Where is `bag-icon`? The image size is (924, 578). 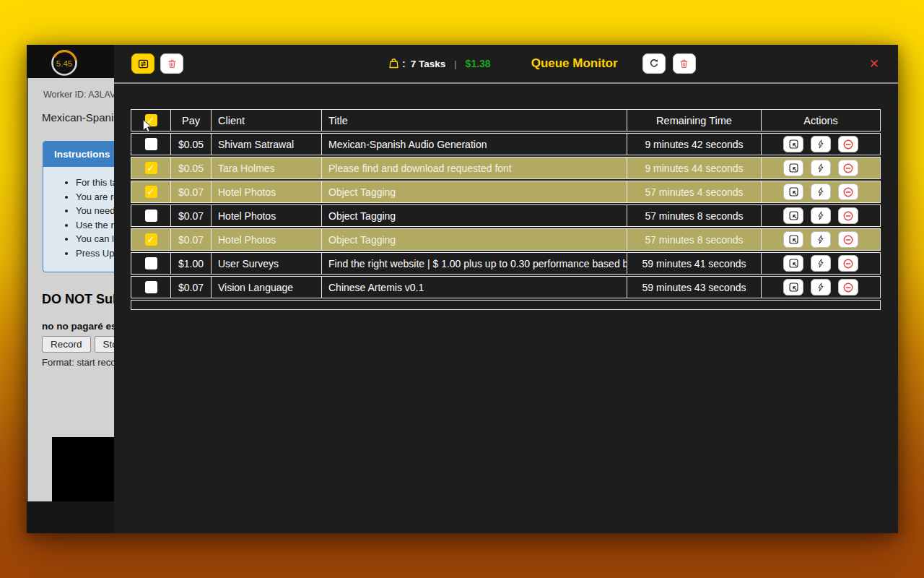
bag-icon is located at coordinates (394, 64).